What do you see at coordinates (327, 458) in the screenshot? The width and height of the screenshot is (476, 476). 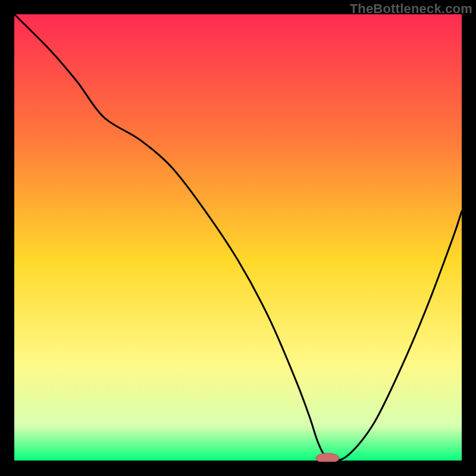 I see `optimal-marker` at bounding box center [327, 458].